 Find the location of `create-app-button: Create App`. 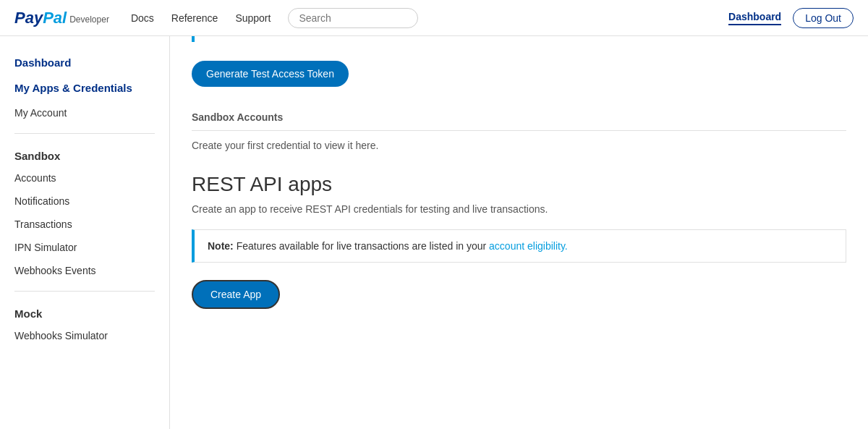

create-app-button: Create App is located at coordinates (236, 294).